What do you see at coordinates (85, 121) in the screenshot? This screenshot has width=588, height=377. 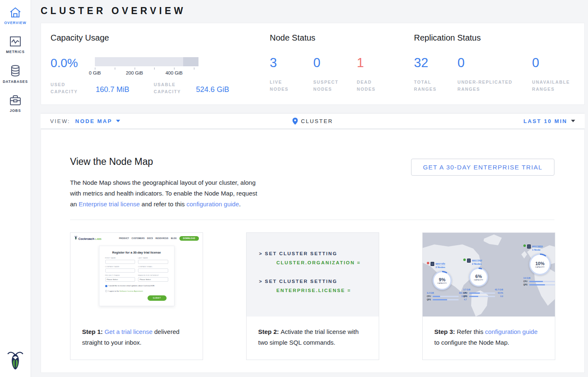 I see `view-selector-dropdown: VIEW: NODE MAP` at bounding box center [85, 121].